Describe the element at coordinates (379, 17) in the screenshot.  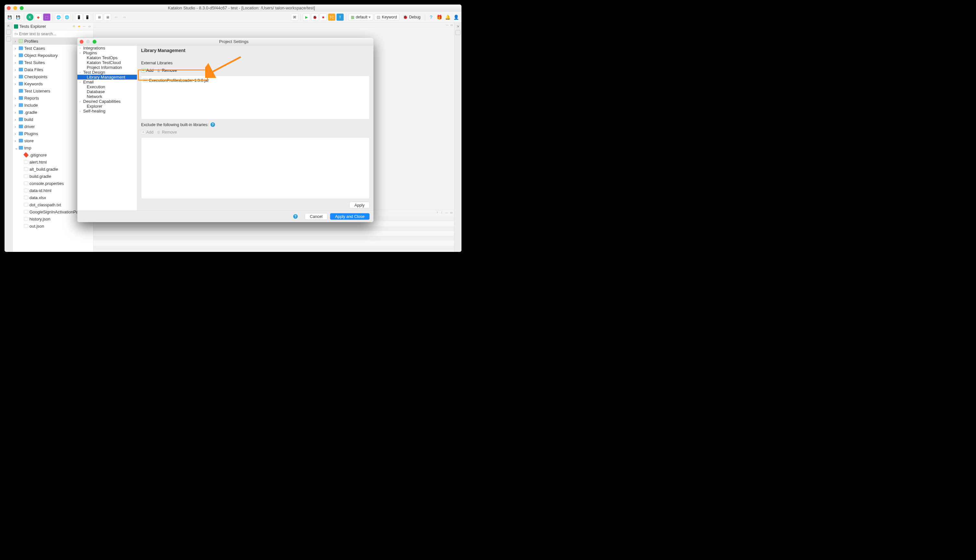
I see `grid-icon: ▤` at that location.